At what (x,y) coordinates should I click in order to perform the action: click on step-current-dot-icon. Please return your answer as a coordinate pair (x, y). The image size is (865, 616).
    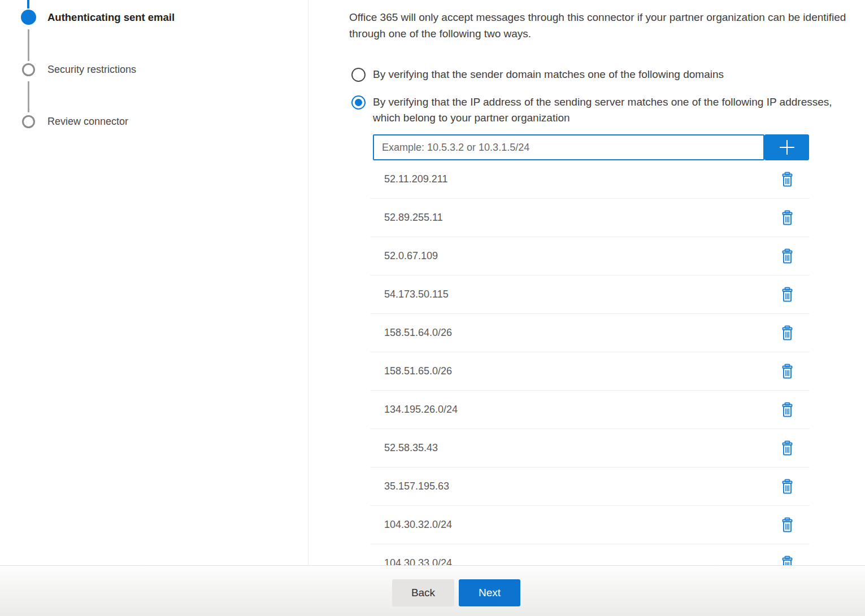
    Looking at the image, I should click on (28, 17).